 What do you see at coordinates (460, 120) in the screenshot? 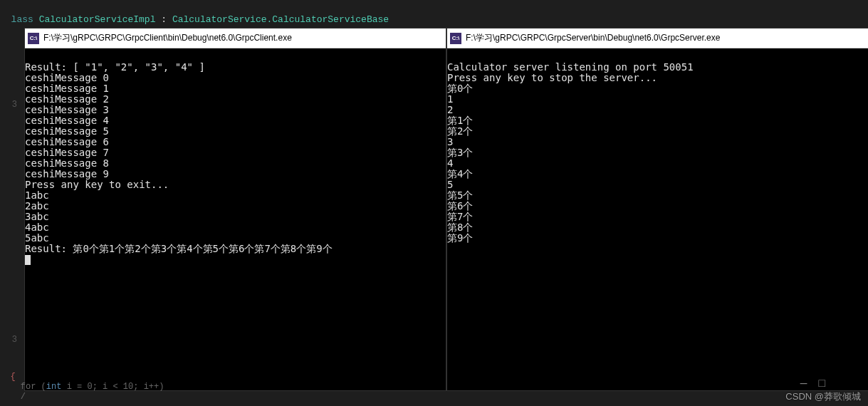
I see `console-line: 第1个` at bounding box center [460, 120].